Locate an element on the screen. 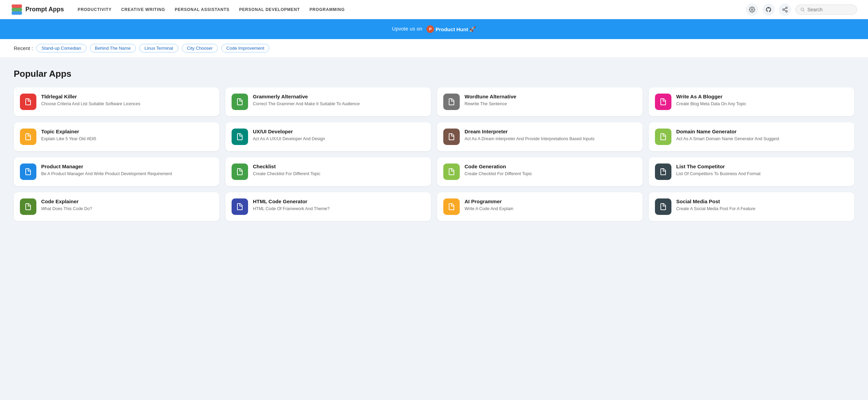 The width and height of the screenshot is (868, 400). app-name: Tldrlegal Killer is located at coordinates (127, 97).